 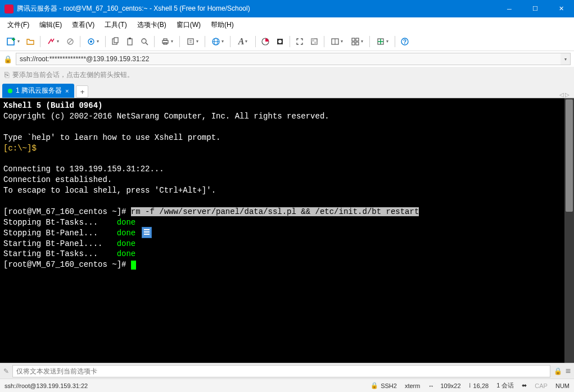 I want to click on term-line: Connection established., so click(x=57, y=180).